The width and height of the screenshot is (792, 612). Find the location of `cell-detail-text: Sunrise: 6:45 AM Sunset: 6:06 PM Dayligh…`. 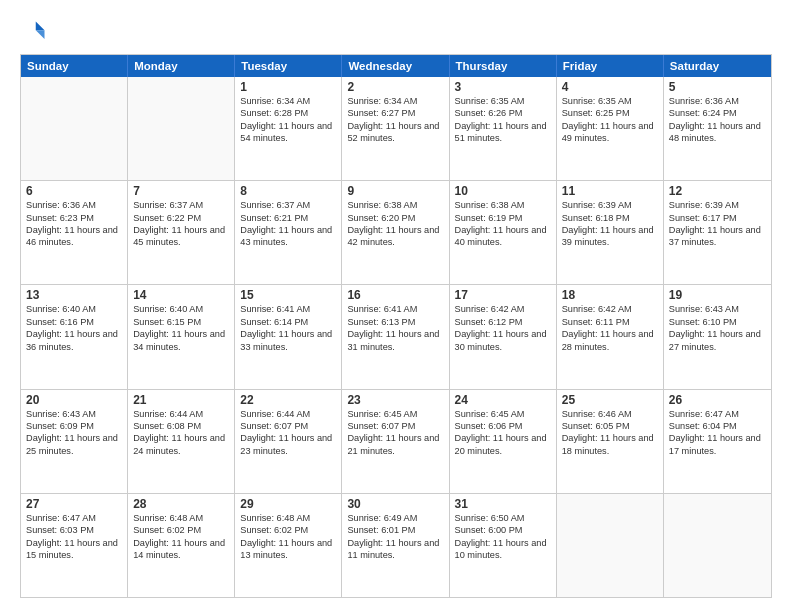

cell-detail-text: Sunrise: 6:45 AM Sunset: 6:06 PM Dayligh… is located at coordinates (503, 433).